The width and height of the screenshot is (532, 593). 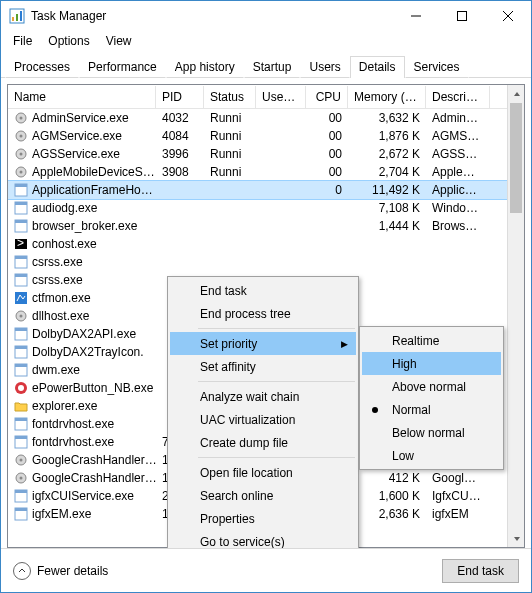 What do you see at coordinates (60, 571) in the screenshot?
I see `fewer-details-button: Fewer details` at bounding box center [60, 571].